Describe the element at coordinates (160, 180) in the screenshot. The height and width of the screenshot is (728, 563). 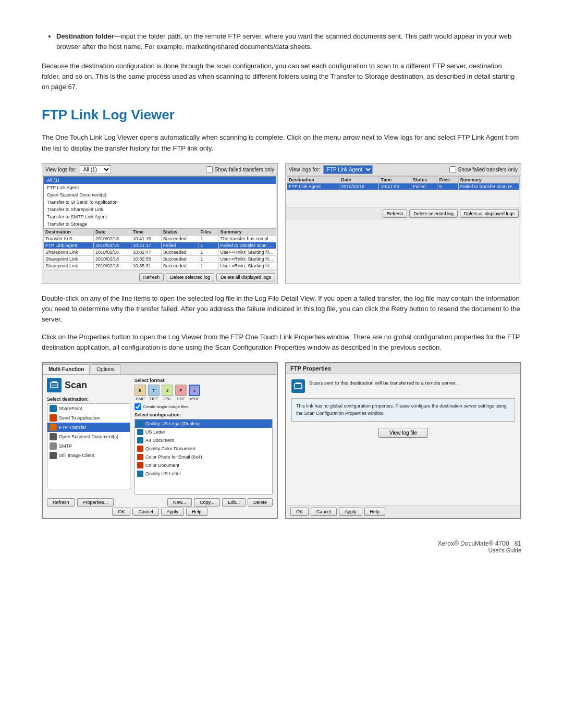
I see `dropdown-item-all: All (1)` at that location.